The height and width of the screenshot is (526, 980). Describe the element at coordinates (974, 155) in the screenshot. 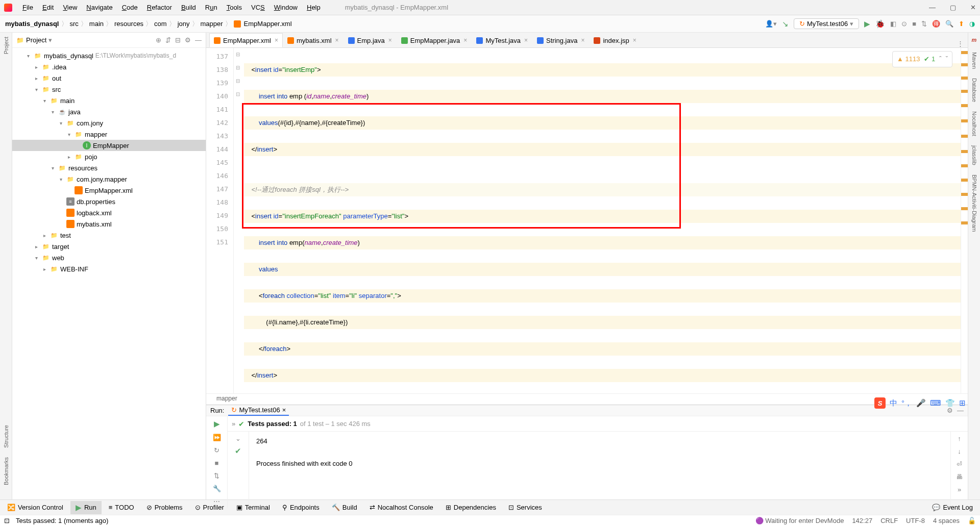

I see `jclasslib-tool-button: jclasslib` at that location.